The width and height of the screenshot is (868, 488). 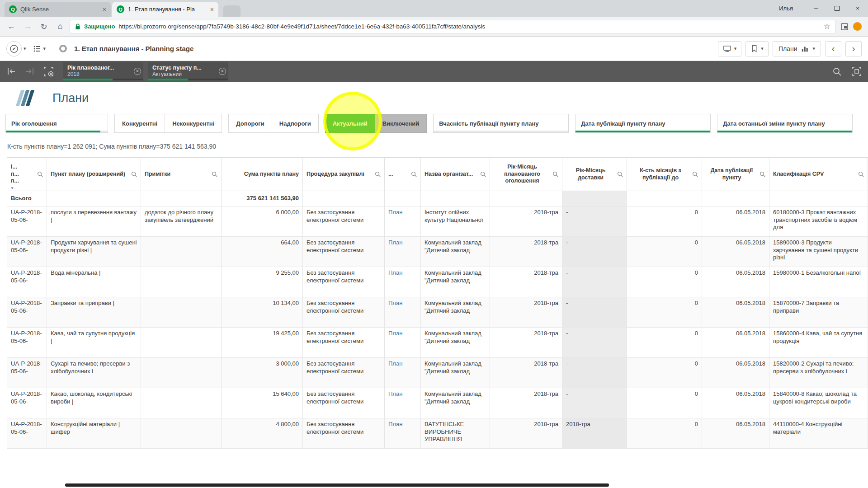 I want to click on app-navigation-button: ▾, so click(x=16, y=49).